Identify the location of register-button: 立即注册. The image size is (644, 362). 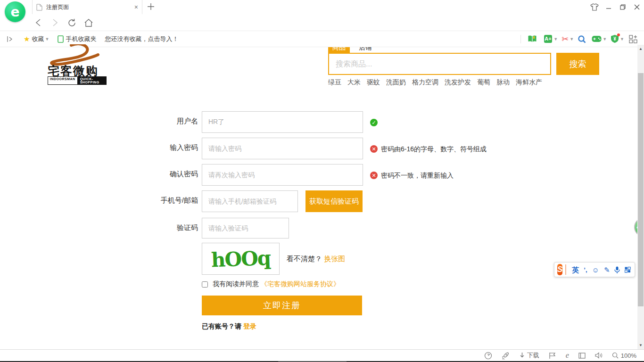
(282, 305).